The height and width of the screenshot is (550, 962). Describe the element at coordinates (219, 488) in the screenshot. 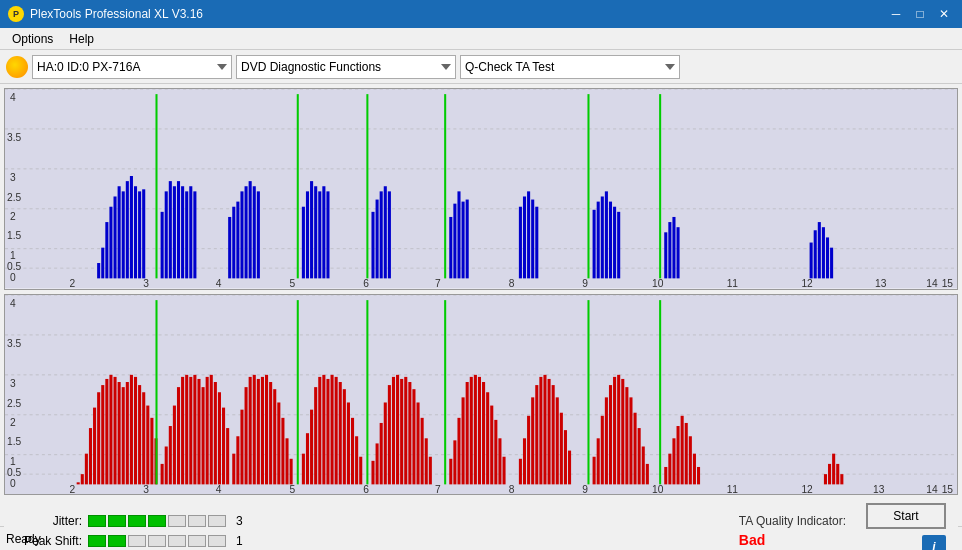

I see `svg-text: 4` at that location.